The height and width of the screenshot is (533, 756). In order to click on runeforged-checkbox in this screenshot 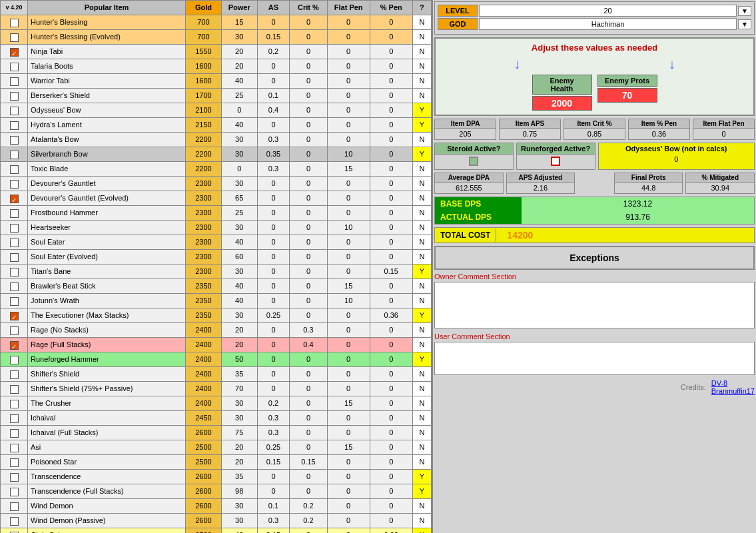, I will do `click(556, 162)`.